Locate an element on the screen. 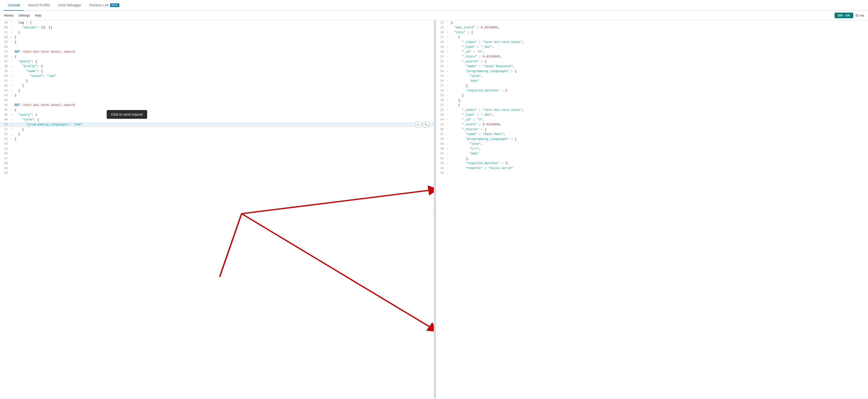  wrench-button: 🔧 is located at coordinates (426, 125).